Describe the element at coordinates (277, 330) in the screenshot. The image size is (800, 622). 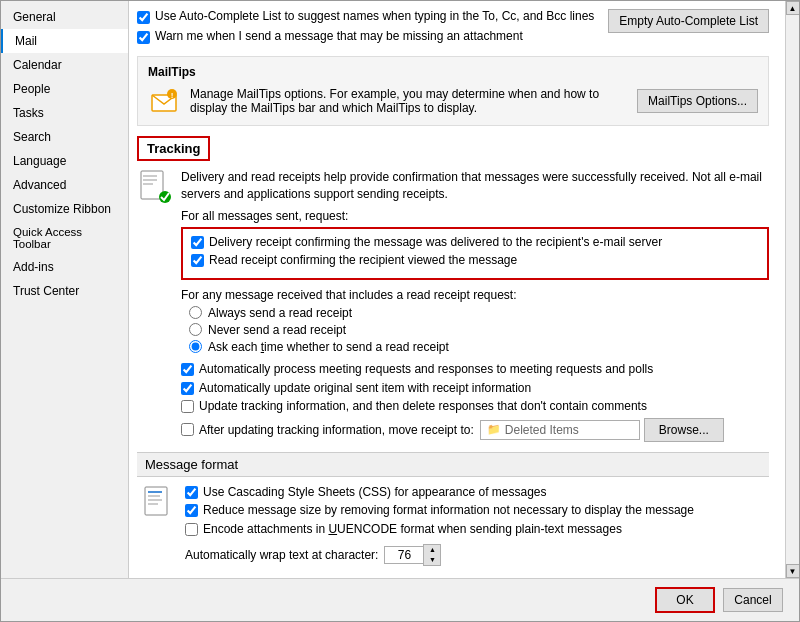
I see `radio-never-label: Never send a read receipt` at that location.